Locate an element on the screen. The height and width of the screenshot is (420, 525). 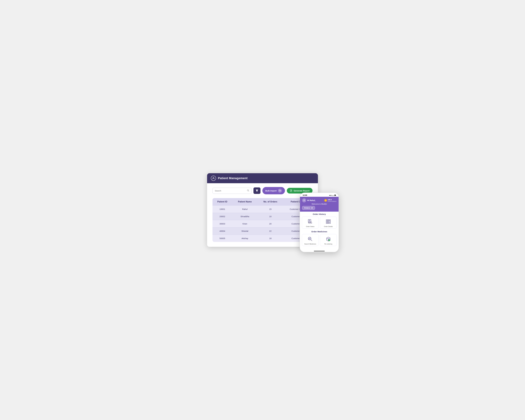
search-box is located at coordinates (232, 191).